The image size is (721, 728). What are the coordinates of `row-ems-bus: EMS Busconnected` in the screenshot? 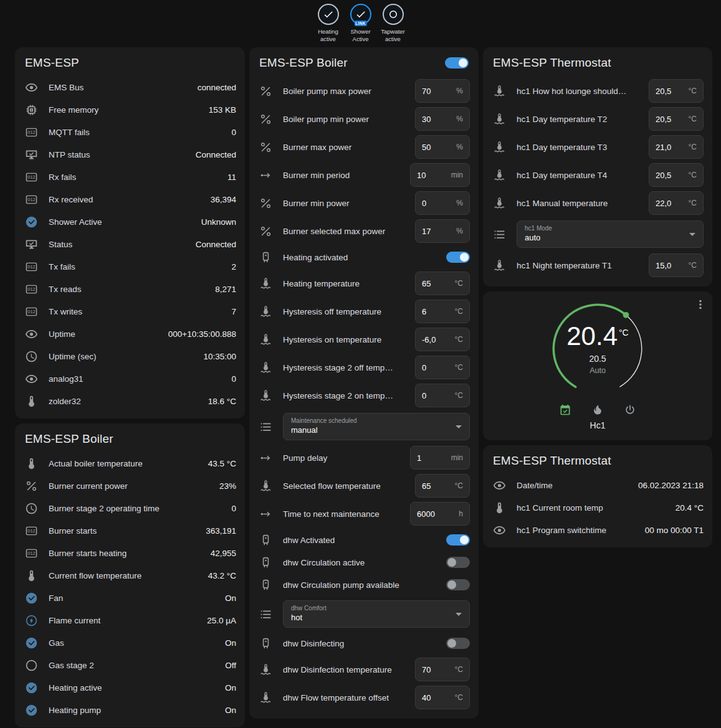 It's located at (130, 87).